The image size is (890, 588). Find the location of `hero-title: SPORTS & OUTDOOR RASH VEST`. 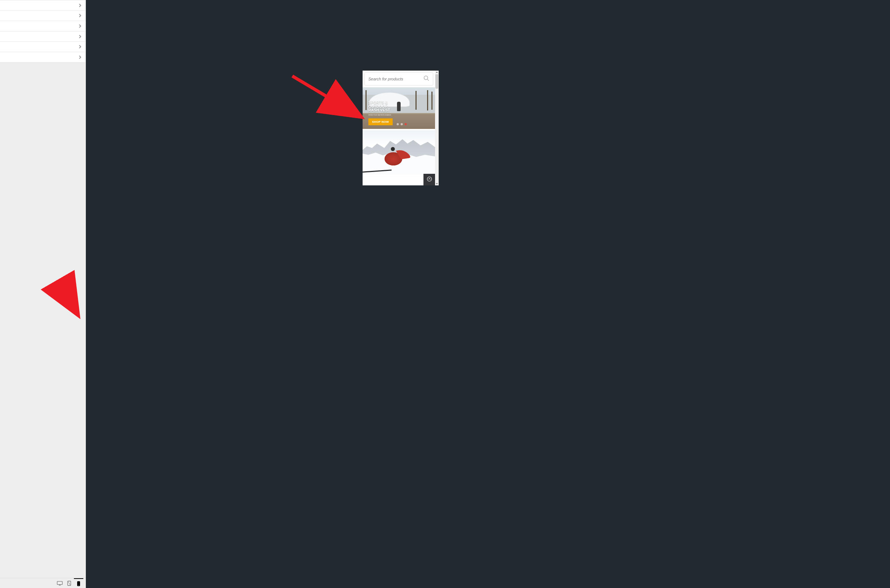

hero-title: SPORTS & OUTDOOR RASH VEST is located at coordinates (379, 106).